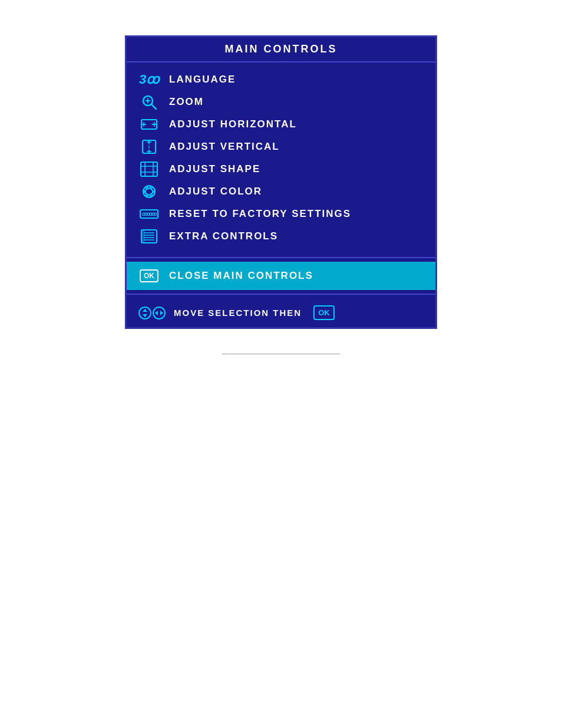  What do you see at coordinates (281, 158) in the screenshot?
I see `menu-items: 3ꝏ LANGUAGE ZOOM` at bounding box center [281, 158].